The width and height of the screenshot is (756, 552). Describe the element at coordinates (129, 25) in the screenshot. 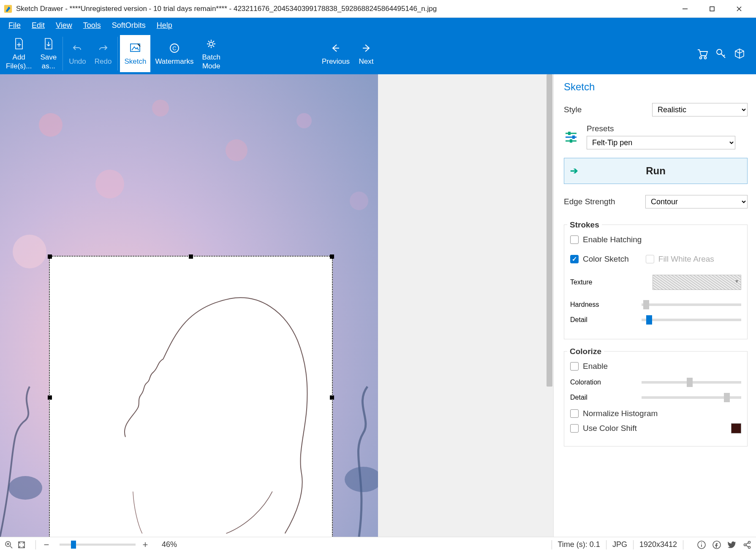

I see `menu-softorbits: SoftOrbits` at that location.